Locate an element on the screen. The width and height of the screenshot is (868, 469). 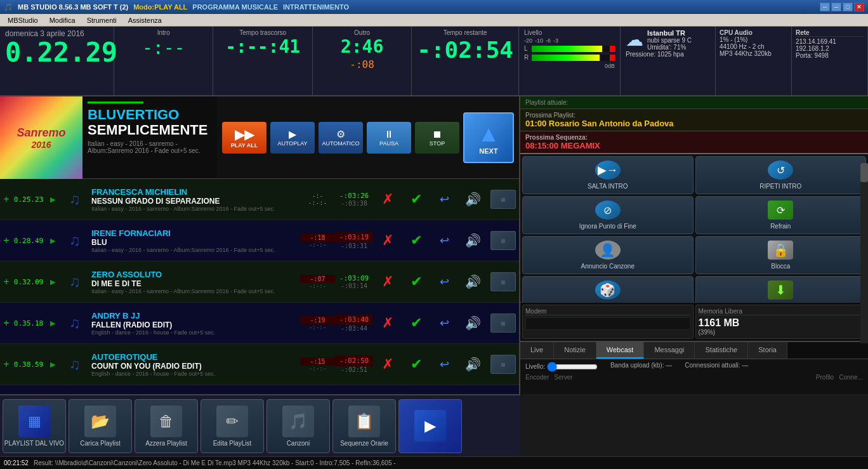
minimize-button: ─ is located at coordinates (836, 7).